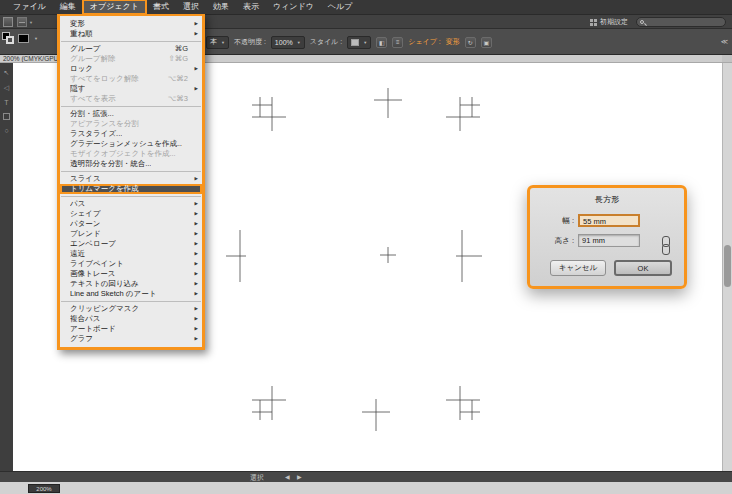 This screenshot has height=494, width=732. What do you see at coordinates (6, 72) in the screenshot?
I see `selection-tool-icon: ↖` at bounding box center [6, 72].